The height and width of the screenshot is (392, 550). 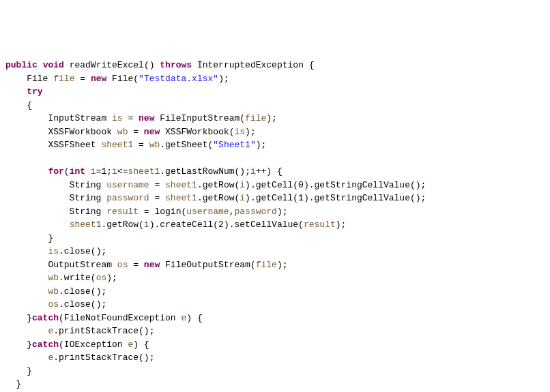 What do you see at coordinates (78, 172) in the screenshot?
I see `keyword-int: int` at bounding box center [78, 172].